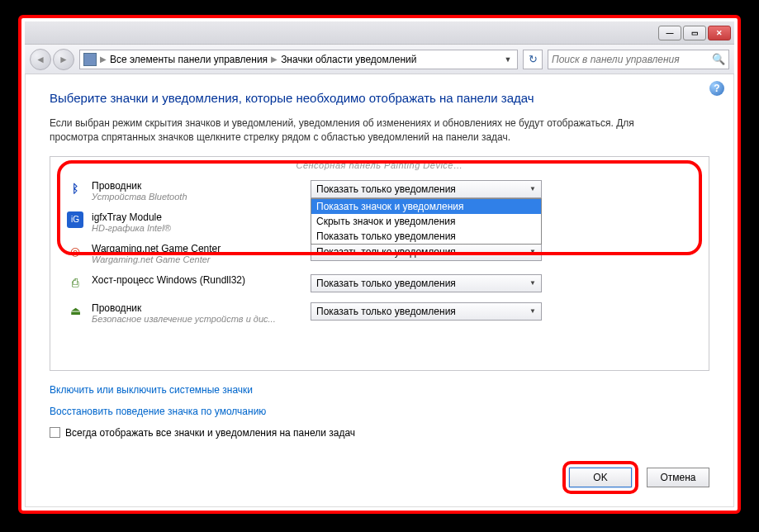 This screenshot has height=532, width=759. Describe the element at coordinates (508, 59) in the screenshot. I see `breadcrumb-dropdown-icon: ▼` at that location.